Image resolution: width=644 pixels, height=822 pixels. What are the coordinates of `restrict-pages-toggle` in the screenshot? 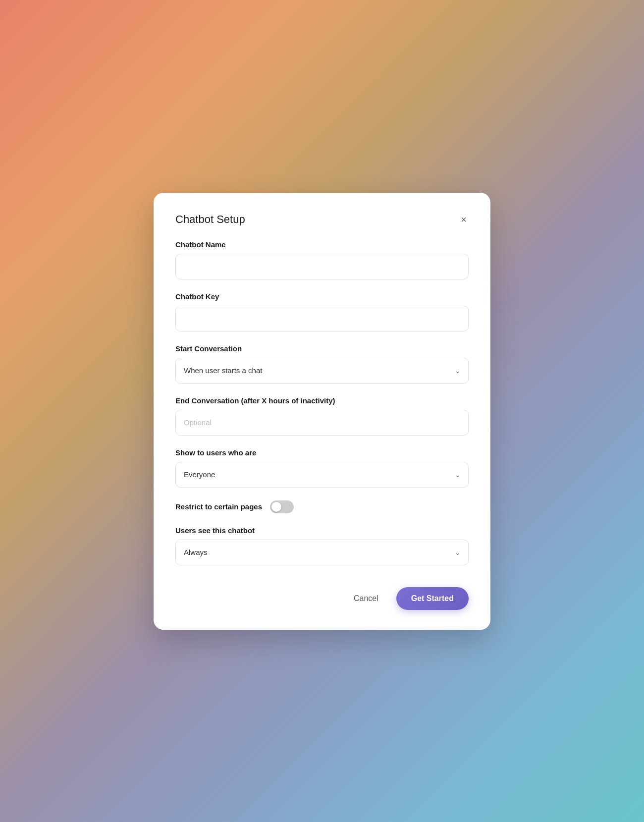 It's located at (282, 507).